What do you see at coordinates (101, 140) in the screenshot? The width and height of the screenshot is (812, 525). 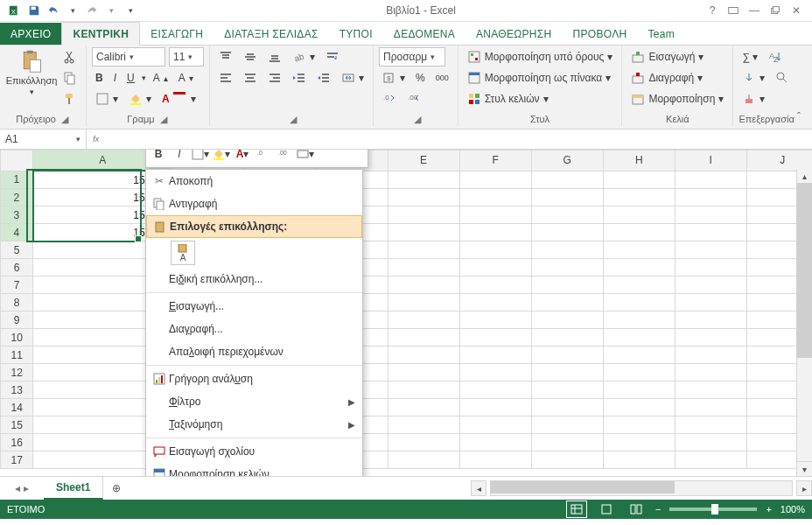 I see `fx-icon: fx` at bounding box center [101, 140].